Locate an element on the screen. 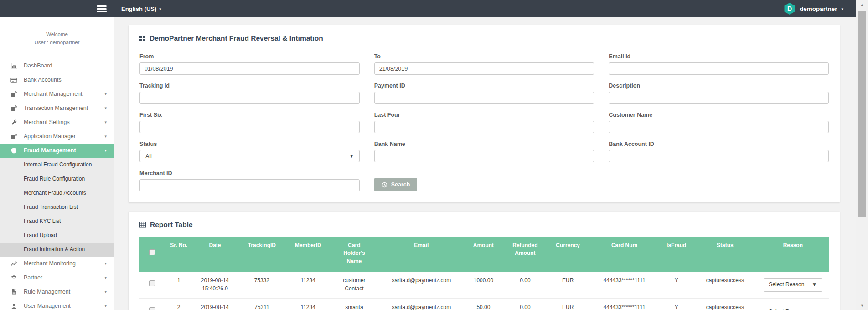 Image resolution: width=868 pixels, height=310 pixels. sidebar-item-label: Merchant Management is located at coordinates (64, 94).